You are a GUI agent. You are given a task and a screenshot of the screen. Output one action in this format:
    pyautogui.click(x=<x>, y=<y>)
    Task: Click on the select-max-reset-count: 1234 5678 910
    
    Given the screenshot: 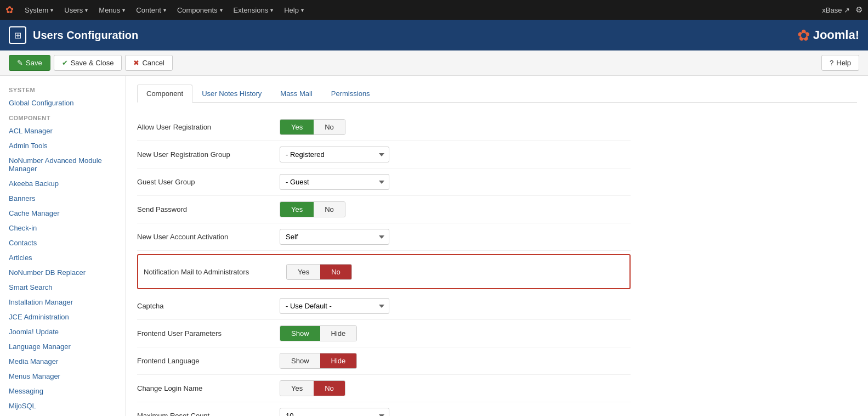 What is the action you would take?
    pyautogui.click(x=334, y=412)
    